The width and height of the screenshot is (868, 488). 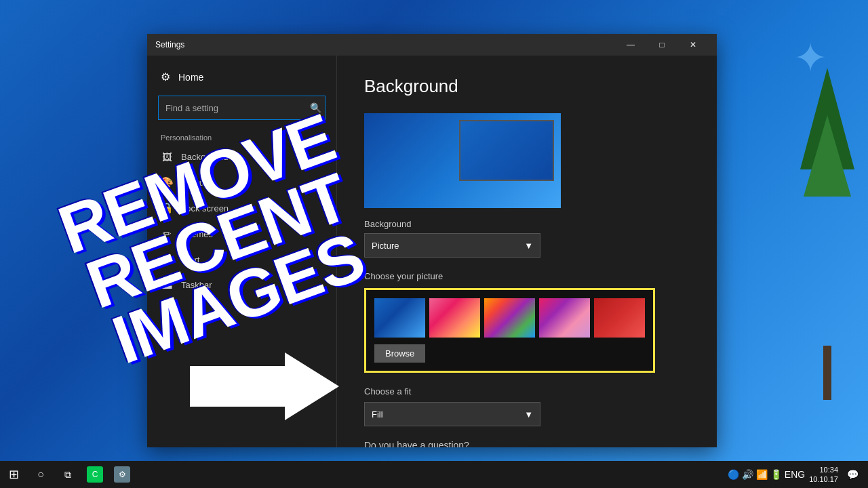 I want to click on picture-chooser: Browse, so click(x=510, y=331).